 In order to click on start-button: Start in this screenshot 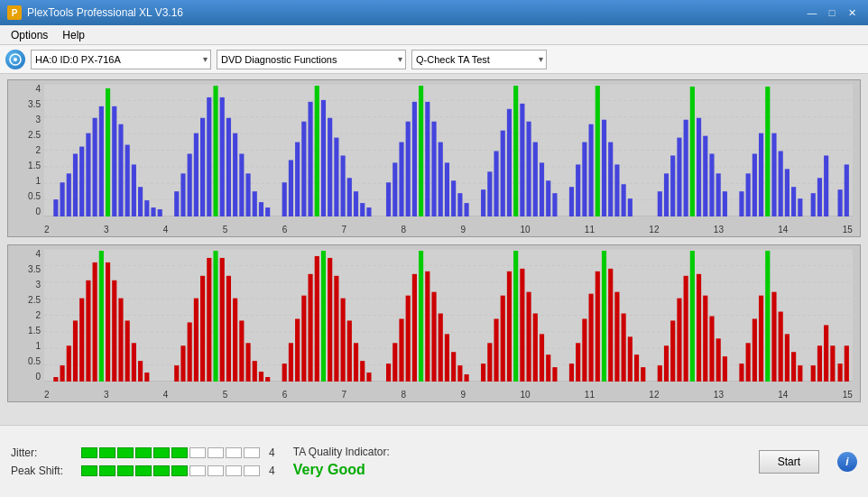, I will do `click(789, 462)`.